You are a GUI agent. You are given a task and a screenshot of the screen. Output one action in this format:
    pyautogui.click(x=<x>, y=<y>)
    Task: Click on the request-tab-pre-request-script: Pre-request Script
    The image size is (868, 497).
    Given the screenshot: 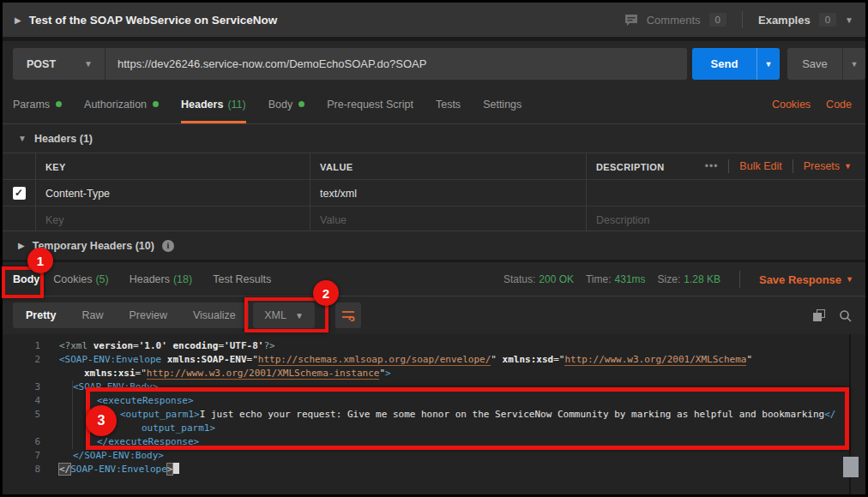 What is the action you would take?
    pyautogui.click(x=371, y=105)
    